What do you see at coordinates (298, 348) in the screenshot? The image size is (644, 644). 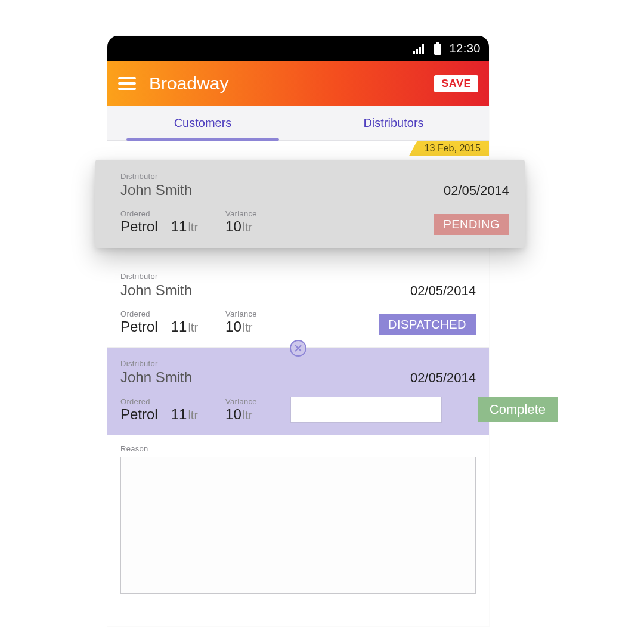 I see `close-icon` at bounding box center [298, 348].